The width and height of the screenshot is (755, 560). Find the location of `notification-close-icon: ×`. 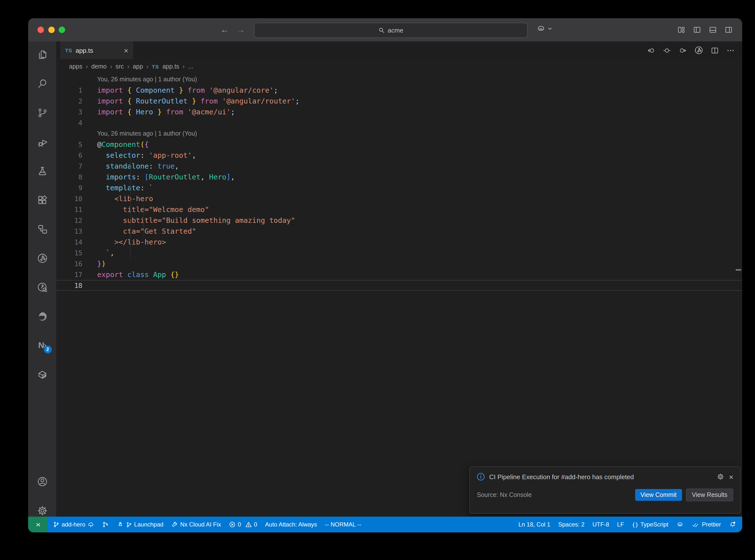

notification-close-icon: × is located at coordinates (731, 477).